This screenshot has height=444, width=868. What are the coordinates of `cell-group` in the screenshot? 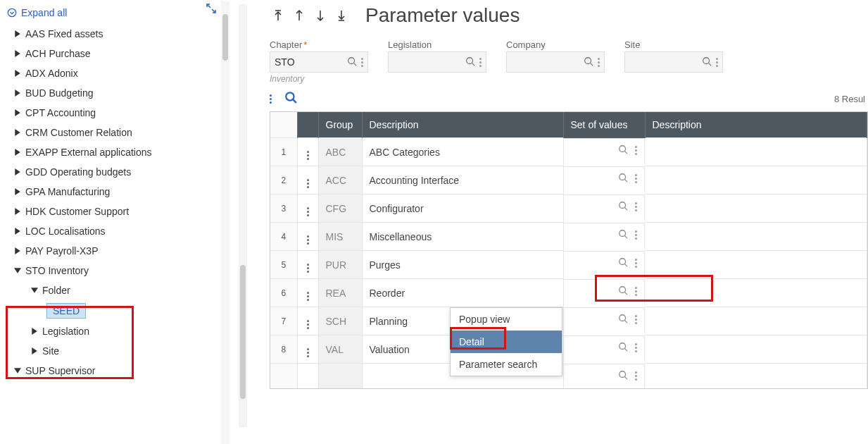 It's located at (340, 376).